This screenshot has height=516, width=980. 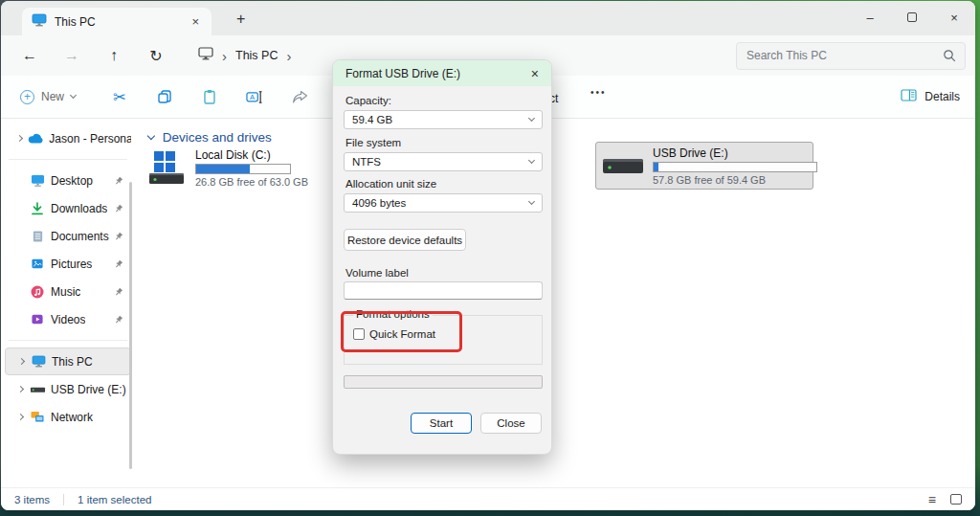 What do you see at coordinates (210, 97) in the screenshot?
I see `paste-icon` at bounding box center [210, 97].